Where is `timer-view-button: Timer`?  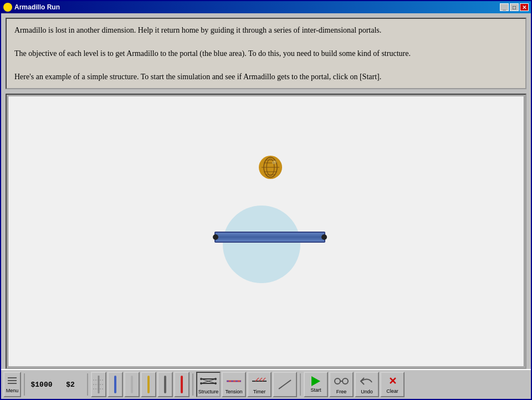 timer-view-button: Timer is located at coordinates (259, 384).